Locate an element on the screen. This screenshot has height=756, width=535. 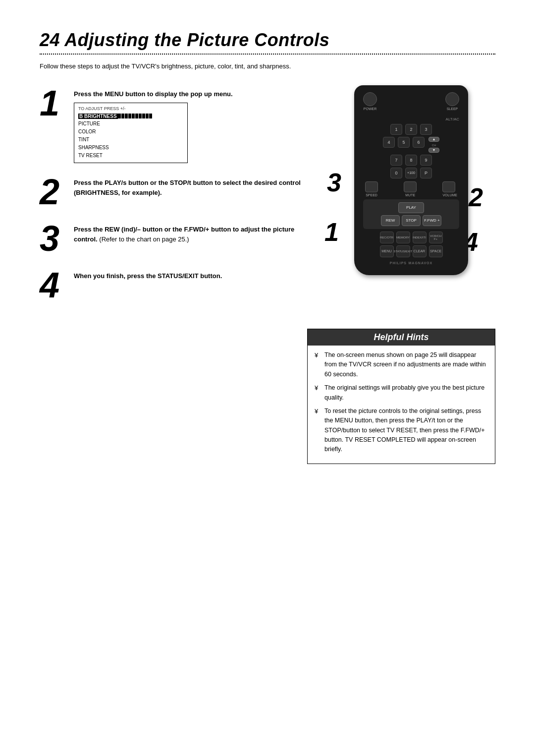
step-2-text: Press the PLAY/s button or the STOP/t bu… is located at coordinates (187, 187).